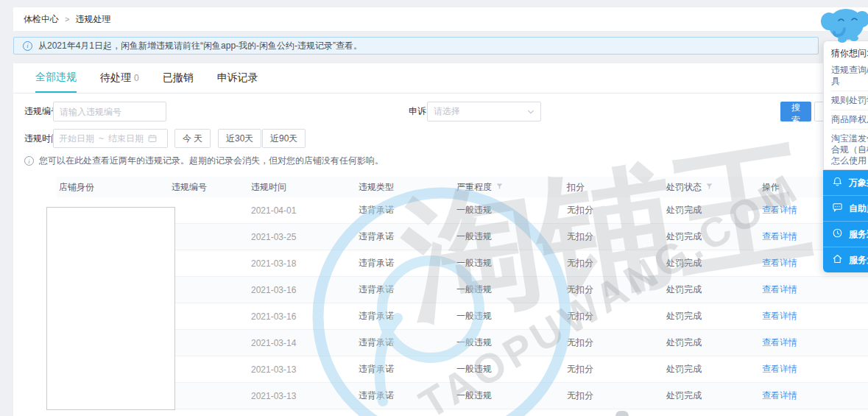  I want to click on date-range-picker: 开始日期 ~ 结束日期, so click(110, 138).